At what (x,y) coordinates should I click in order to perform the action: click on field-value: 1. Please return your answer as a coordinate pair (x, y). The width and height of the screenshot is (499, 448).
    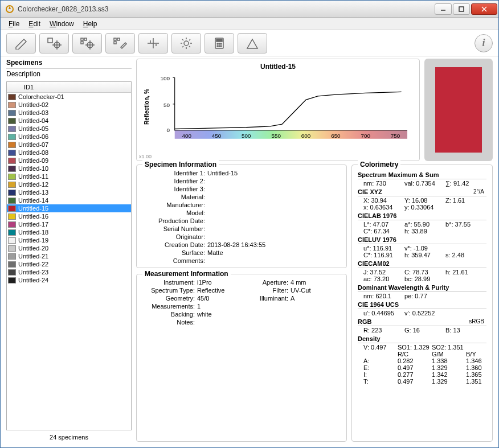
    Looking at the image, I should click on (222, 306).